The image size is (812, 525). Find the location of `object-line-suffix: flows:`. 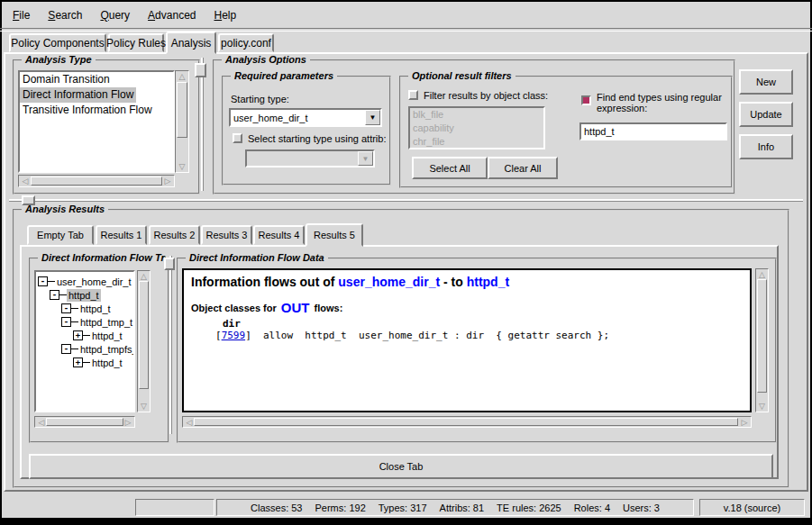

object-line-suffix: flows: is located at coordinates (328, 308).